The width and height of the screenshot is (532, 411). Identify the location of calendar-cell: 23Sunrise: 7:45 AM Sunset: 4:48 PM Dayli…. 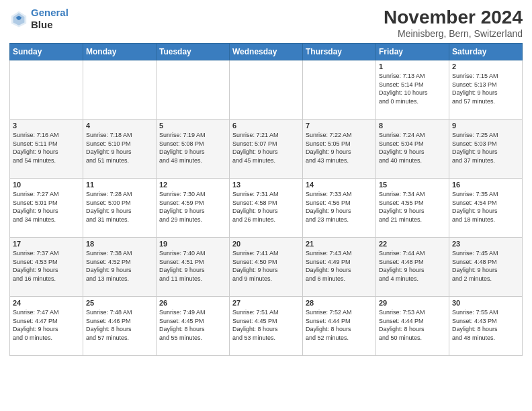
(486, 267).